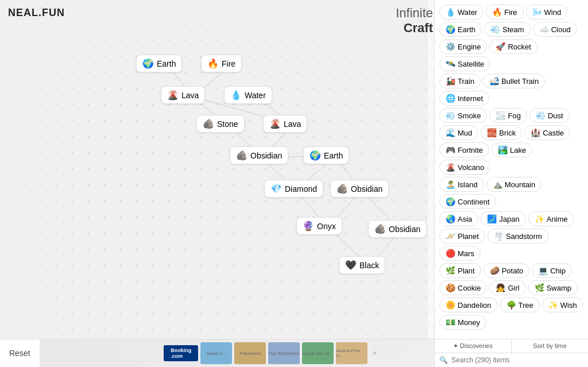 This screenshot has height=367, width=588. I want to click on craft-item-fire1: 🔥Fire, so click(222, 63).